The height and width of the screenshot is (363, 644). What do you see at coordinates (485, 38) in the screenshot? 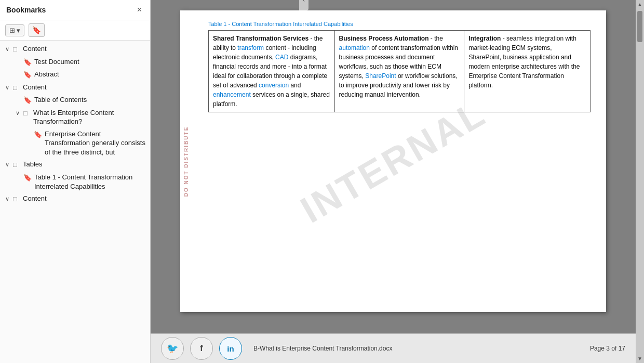
I see `col3-header: Integration` at bounding box center [485, 38].